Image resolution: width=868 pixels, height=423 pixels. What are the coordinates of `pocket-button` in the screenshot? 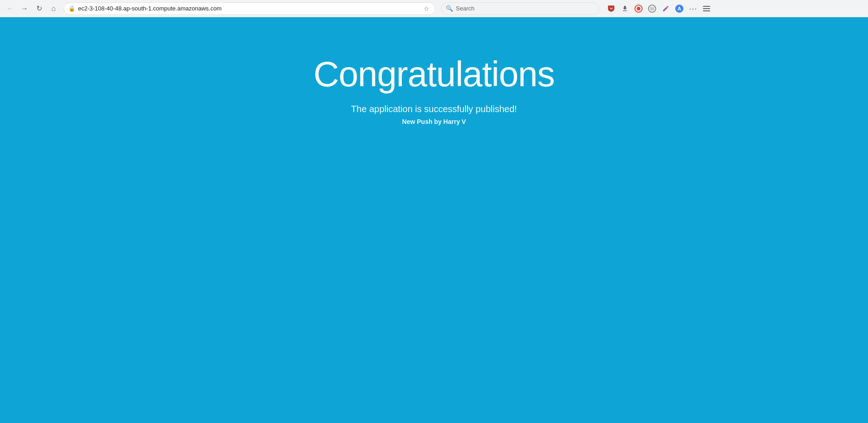 It's located at (611, 9).